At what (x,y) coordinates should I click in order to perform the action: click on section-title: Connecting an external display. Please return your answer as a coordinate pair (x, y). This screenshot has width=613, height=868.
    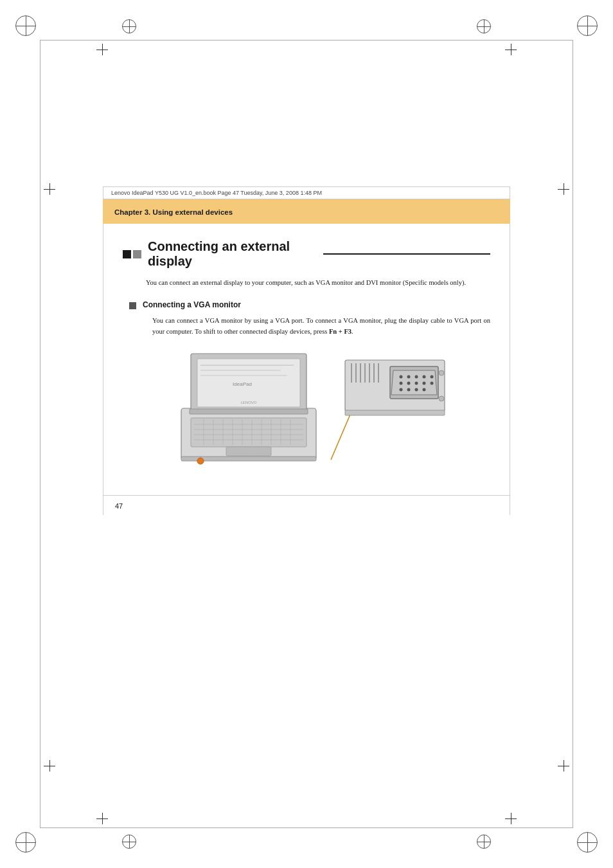
    Looking at the image, I should click on (231, 254).